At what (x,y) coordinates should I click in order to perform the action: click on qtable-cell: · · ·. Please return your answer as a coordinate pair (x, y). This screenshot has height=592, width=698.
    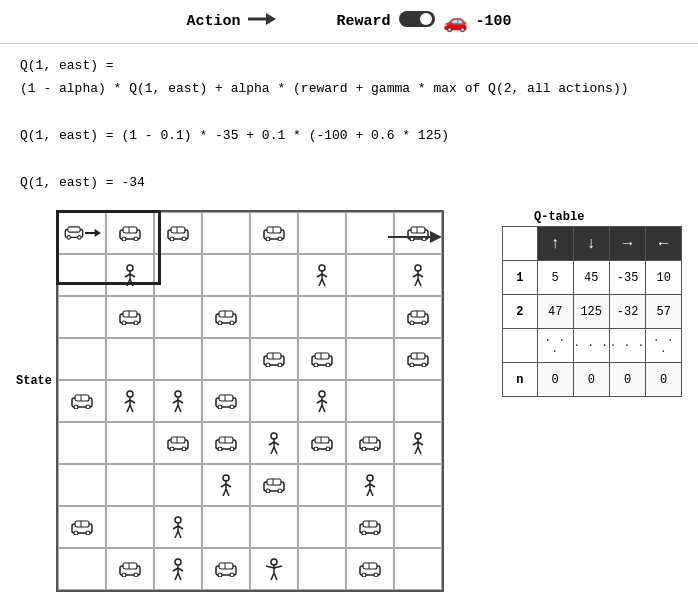
    Looking at the image, I should click on (555, 346).